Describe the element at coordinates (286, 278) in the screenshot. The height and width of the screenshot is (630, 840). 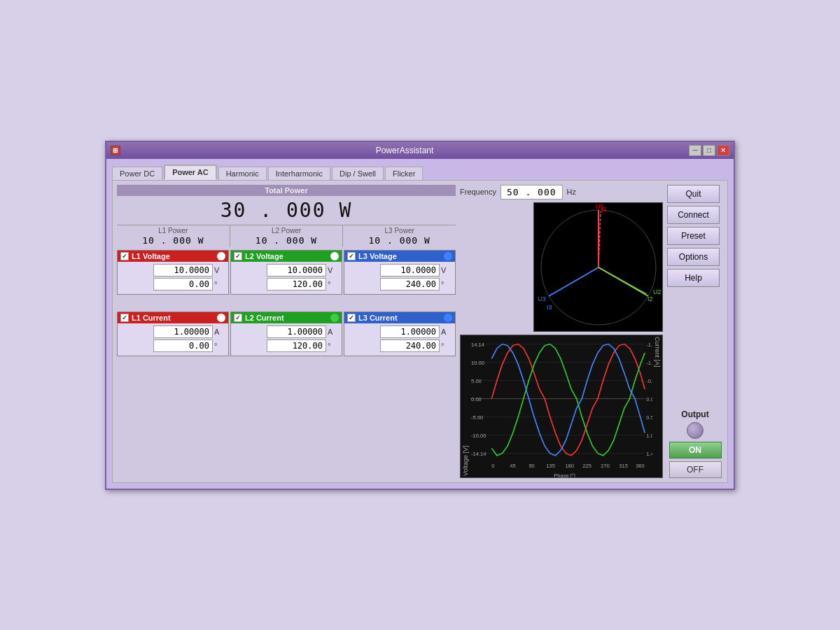
I see `l2-voltage-values: V °` at that location.